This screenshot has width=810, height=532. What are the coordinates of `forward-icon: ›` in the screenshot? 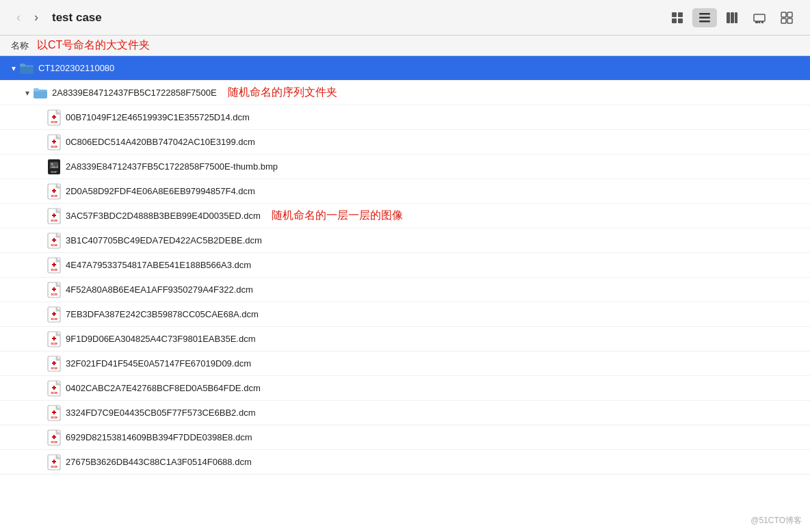 It's located at (36, 17).